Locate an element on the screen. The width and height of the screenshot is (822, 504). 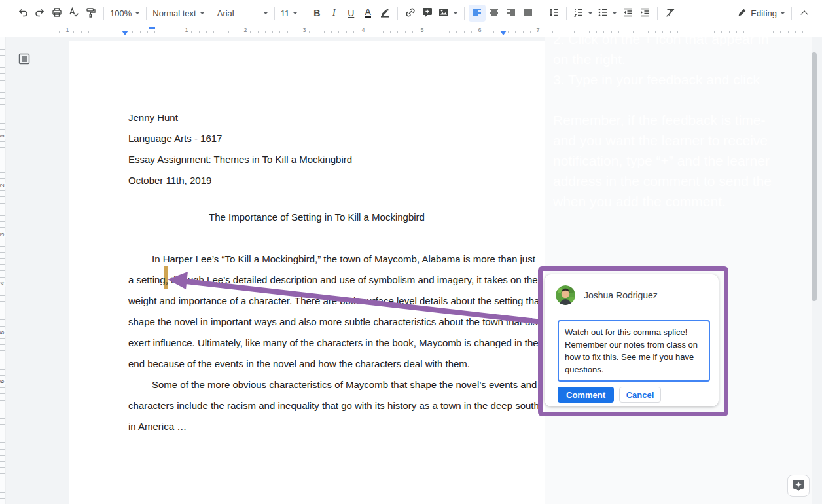
right-indent-marker is located at coordinates (503, 33).